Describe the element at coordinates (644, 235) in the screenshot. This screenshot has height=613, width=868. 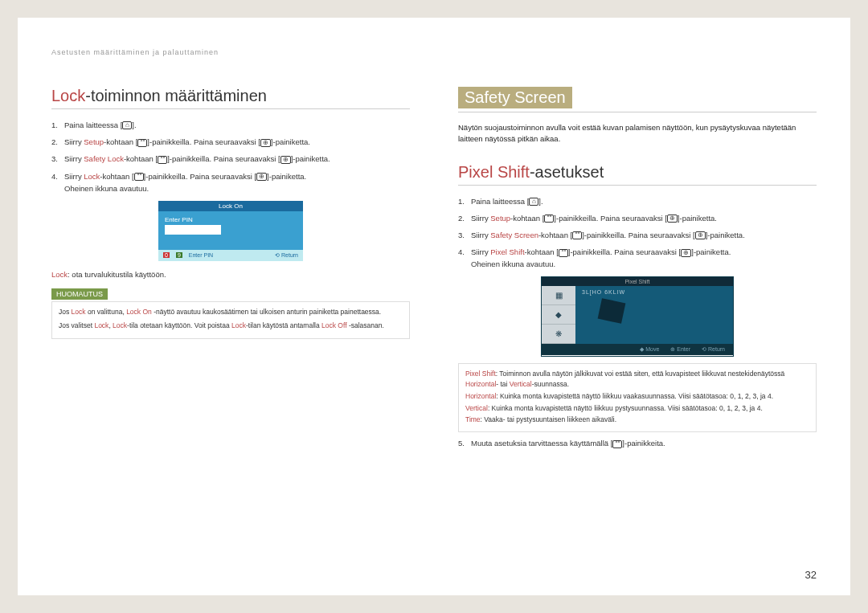
I see `step-body: Siirry Safety Screen-kohtaan []-painikke…` at that location.